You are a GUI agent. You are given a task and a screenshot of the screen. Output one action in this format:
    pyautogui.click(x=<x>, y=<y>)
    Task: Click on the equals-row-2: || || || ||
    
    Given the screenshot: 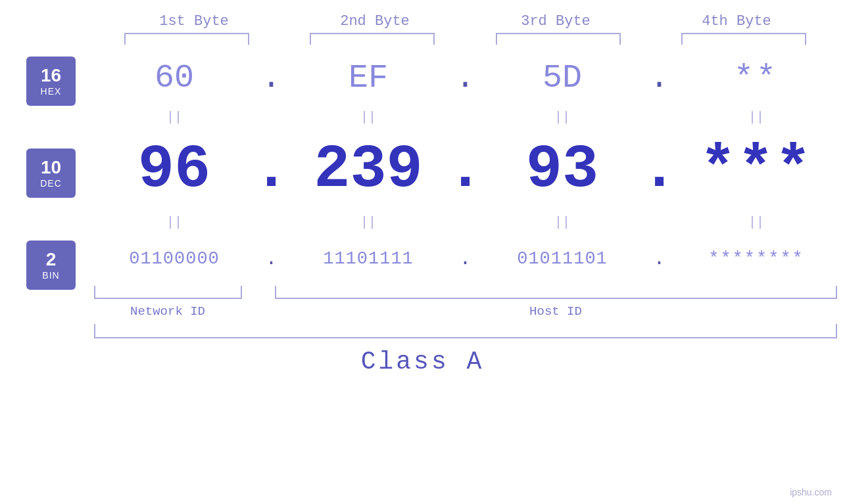 What is the action you would take?
    pyautogui.click(x=466, y=222)
    